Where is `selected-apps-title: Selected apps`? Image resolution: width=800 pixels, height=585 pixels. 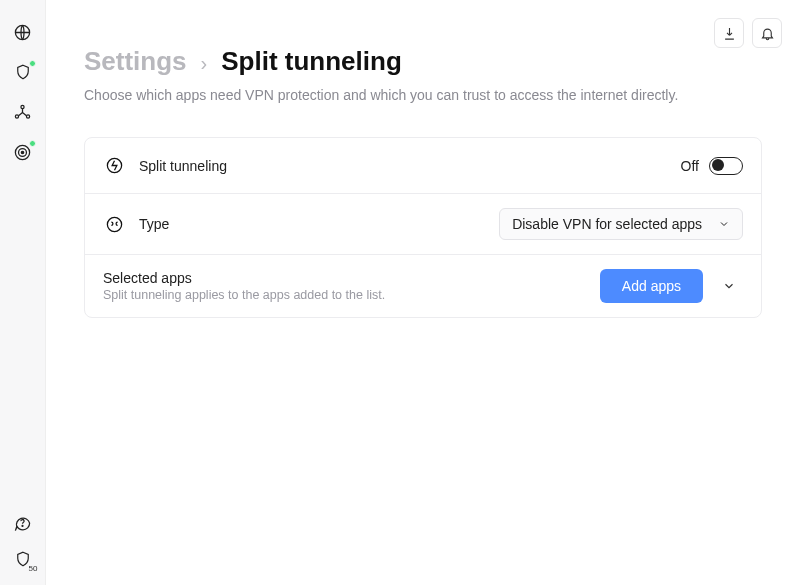
selected-apps-title: Selected apps is located at coordinates (244, 278).